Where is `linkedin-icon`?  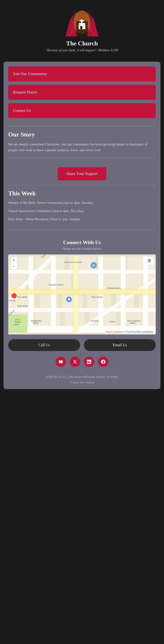 linkedin-icon is located at coordinates (89, 362).